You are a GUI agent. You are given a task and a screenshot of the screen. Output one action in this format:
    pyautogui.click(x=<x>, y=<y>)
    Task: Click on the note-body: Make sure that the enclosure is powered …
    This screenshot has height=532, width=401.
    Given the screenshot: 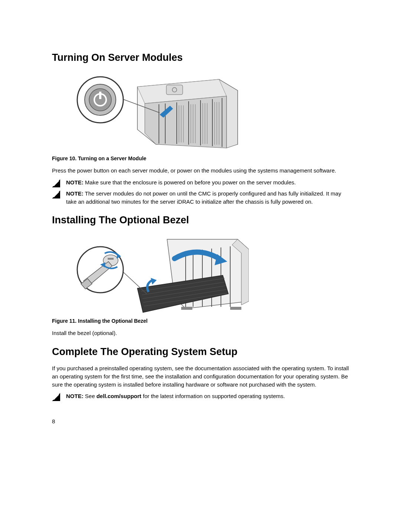 What is the action you would take?
    pyautogui.click(x=190, y=183)
    